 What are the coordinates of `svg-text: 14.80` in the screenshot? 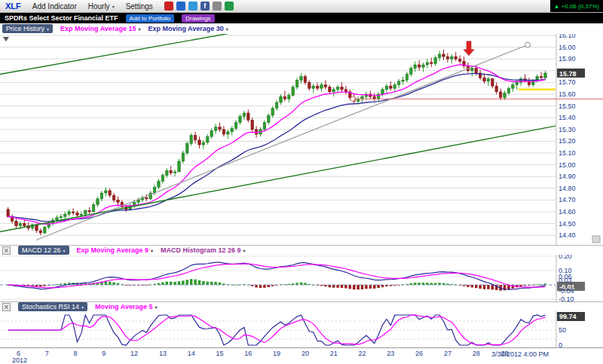 It's located at (567, 188).